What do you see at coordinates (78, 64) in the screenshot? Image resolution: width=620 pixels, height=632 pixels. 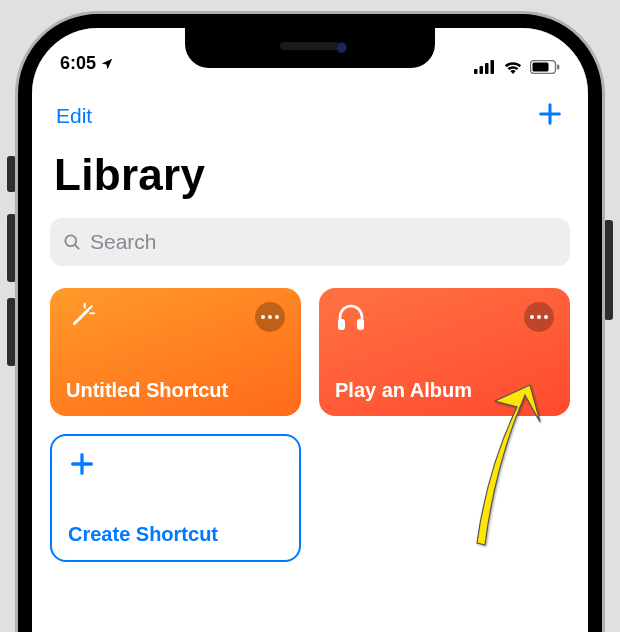 I see `status-time: 6:05` at bounding box center [78, 64].